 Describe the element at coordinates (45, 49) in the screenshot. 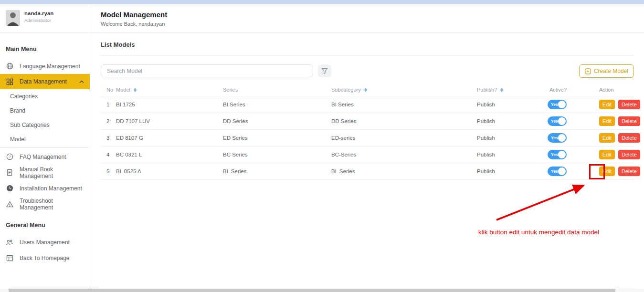

I see `main-menu-title: Main Menu` at that location.